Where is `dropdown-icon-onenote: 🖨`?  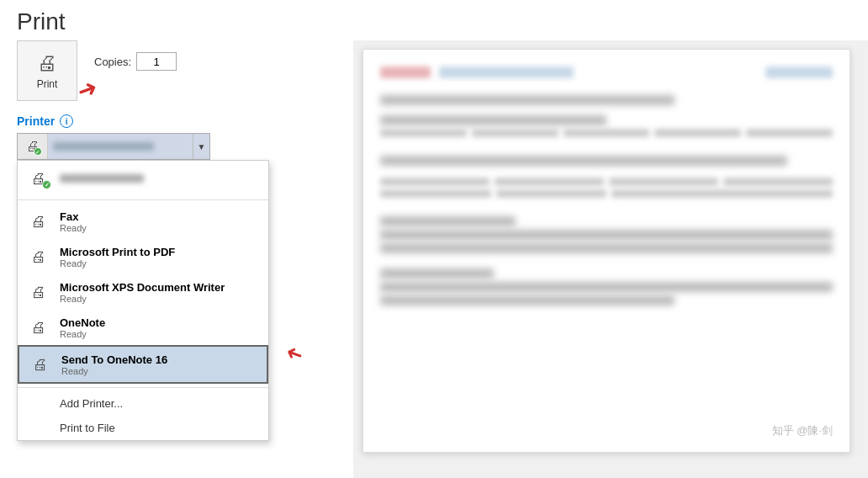 dropdown-icon-onenote: 🖨 is located at coordinates (39, 327).